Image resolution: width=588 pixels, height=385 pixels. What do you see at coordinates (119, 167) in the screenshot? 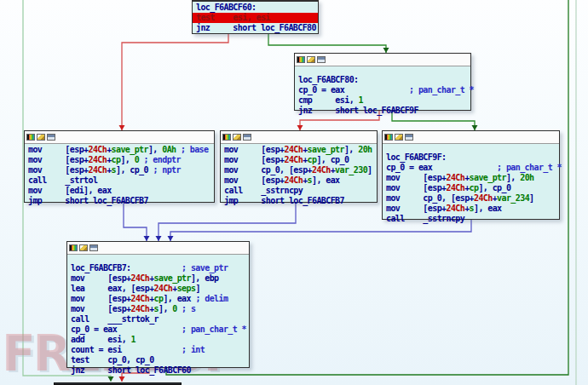
I see `basic-block-block-strtol: mov [esp+24Ch+save_ptr], 0Ah ; basemov […` at bounding box center [119, 167].